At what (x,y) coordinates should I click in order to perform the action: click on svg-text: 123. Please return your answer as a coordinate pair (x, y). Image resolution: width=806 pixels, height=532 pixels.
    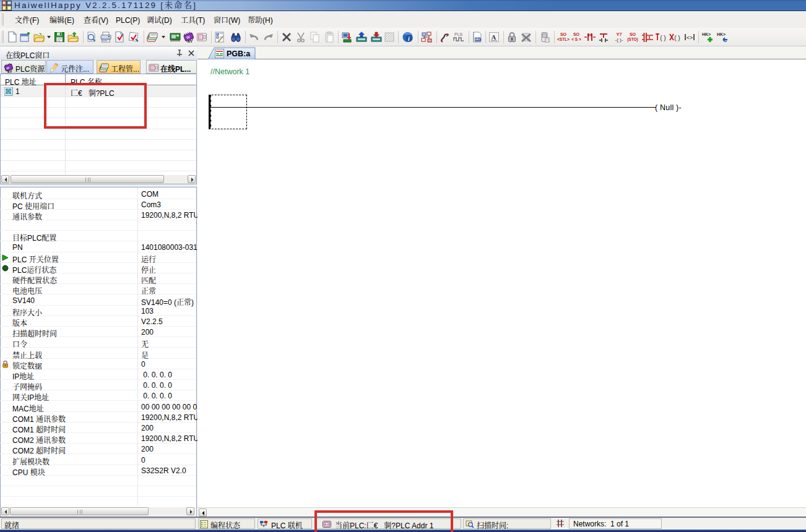
    Looking at the image, I should click on (478, 40).